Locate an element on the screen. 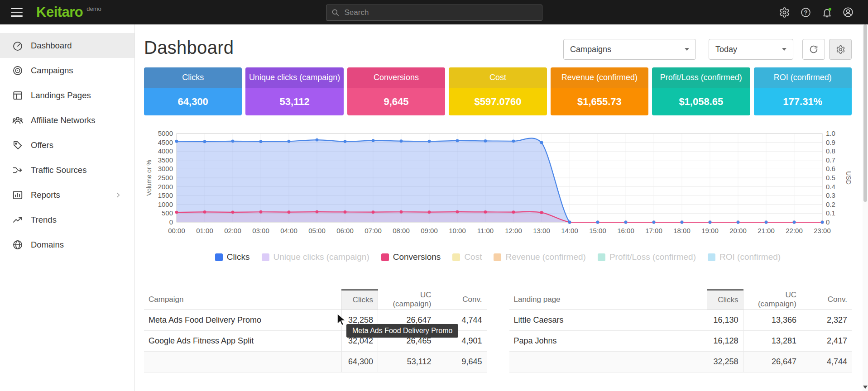 The height and width of the screenshot is (391, 868). svg-text: 3500 is located at coordinates (166, 160).